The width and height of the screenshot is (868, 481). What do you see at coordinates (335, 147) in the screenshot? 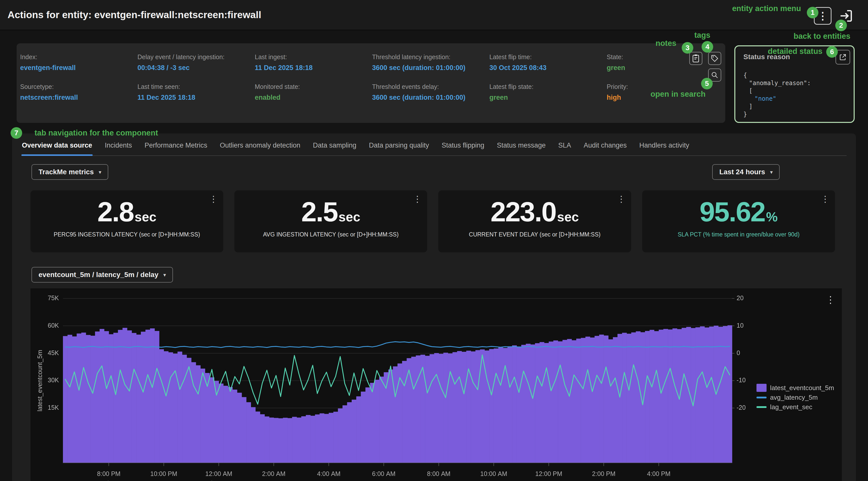
I see `tab-data-sampling: Data sampling` at bounding box center [335, 147].